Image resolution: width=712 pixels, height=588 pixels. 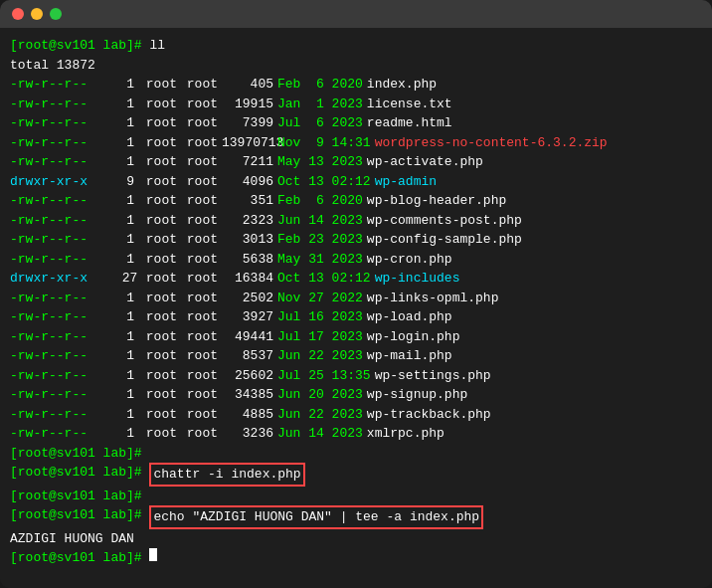 I want to click on file-entry: -rw-r--r-- 1 rootroot2323Jun 14 2023wp-c…, so click(x=356, y=221).